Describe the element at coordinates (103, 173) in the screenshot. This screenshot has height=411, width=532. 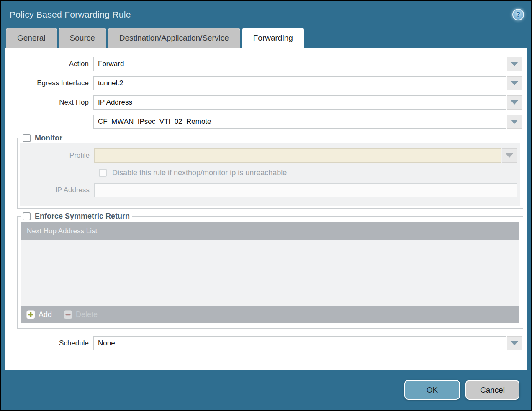
I see `disable-rule-checkbox` at that location.